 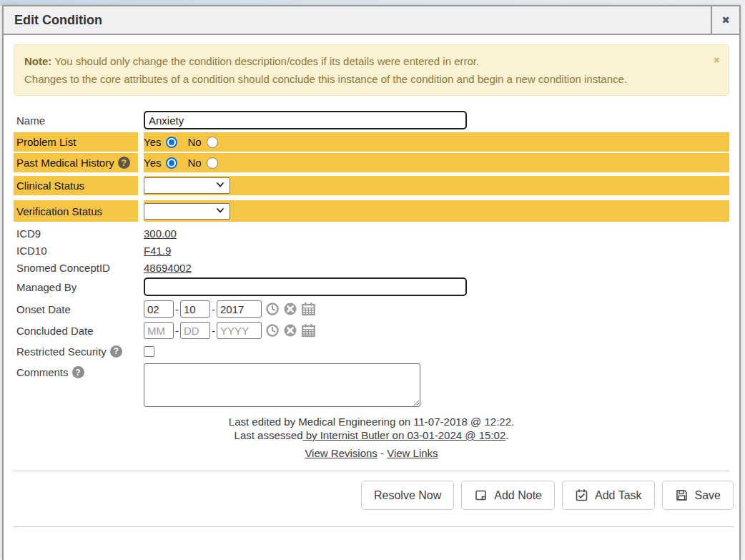 What do you see at coordinates (372, 250) in the screenshot?
I see `icd10-row: ICD10 F41.9` at bounding box center [372, 250].